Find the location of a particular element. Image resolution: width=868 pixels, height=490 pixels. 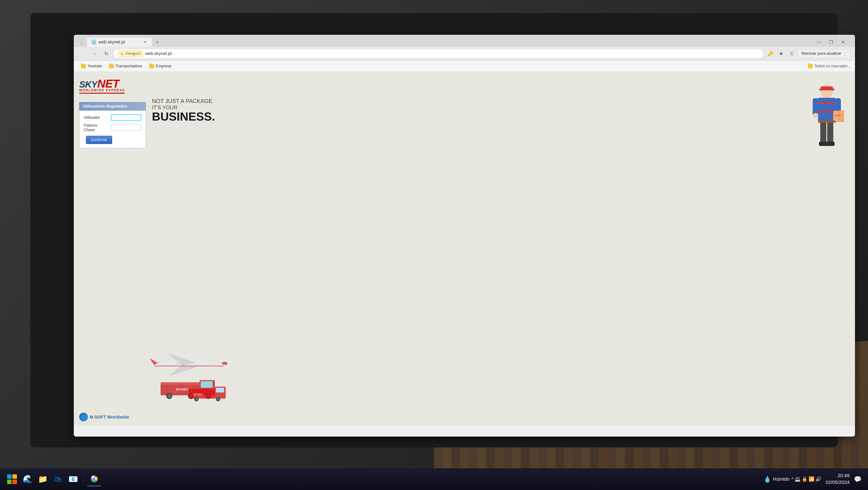

clock-area: 20:49 02/05/2024 is located at coordinates (836, 479).